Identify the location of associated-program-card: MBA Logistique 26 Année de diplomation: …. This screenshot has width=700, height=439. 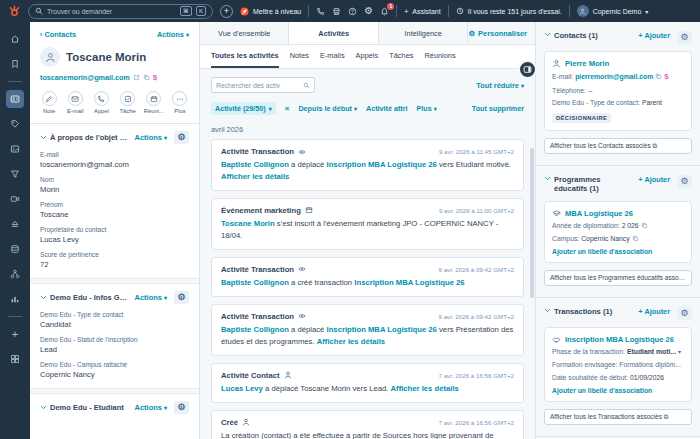
(618, 232).